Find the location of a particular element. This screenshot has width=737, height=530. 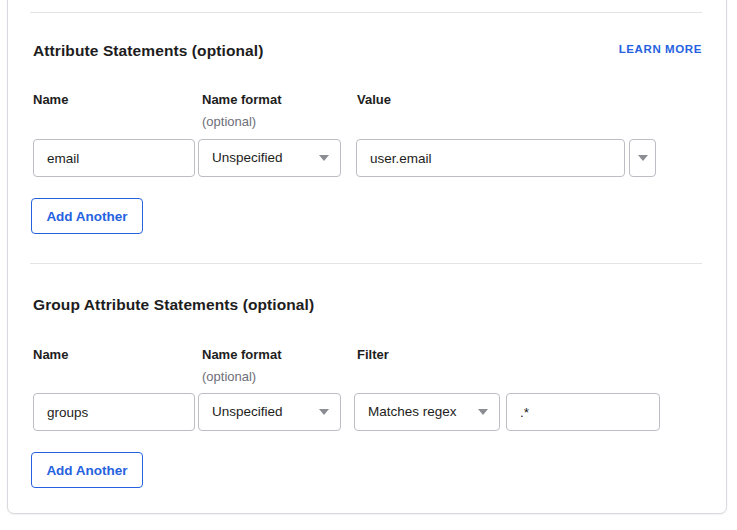

attribute-value-input is located at coordinates (490, 158).